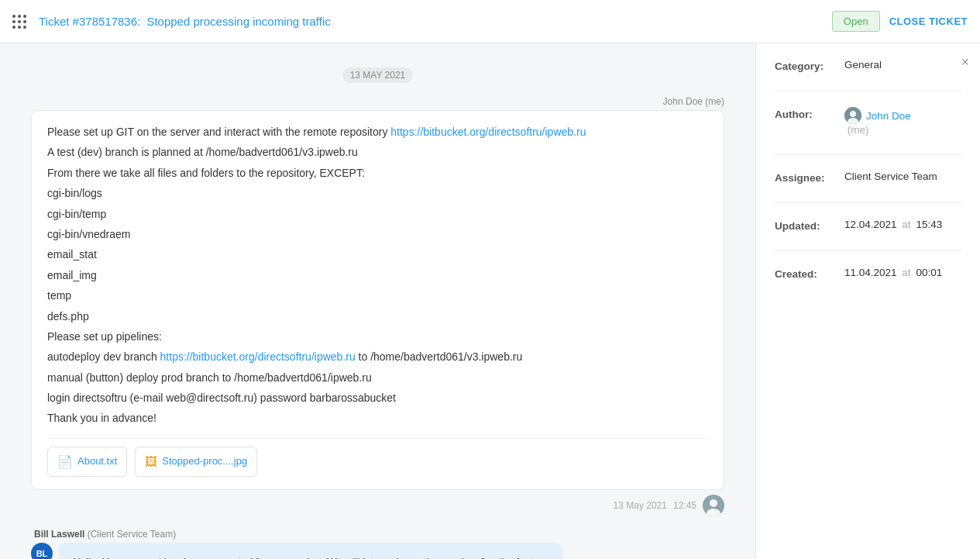 The width and height of the screenshot is (980, 559). I want to click on attachments-row: 📄 About.txt 🖼 Stopped-proc....jpg, so click(378, 457).